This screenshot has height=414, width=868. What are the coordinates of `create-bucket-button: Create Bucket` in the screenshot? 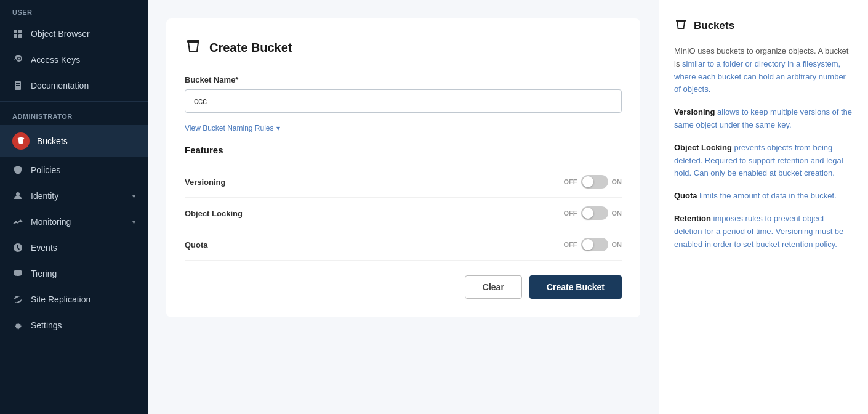 It's located at (576, 287).